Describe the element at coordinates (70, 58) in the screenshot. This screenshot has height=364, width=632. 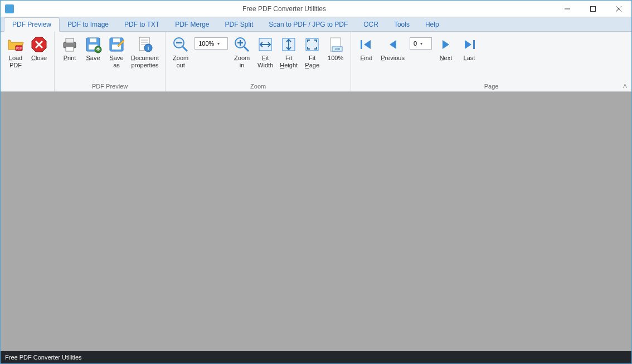
I see `print-label: Print` at that location.